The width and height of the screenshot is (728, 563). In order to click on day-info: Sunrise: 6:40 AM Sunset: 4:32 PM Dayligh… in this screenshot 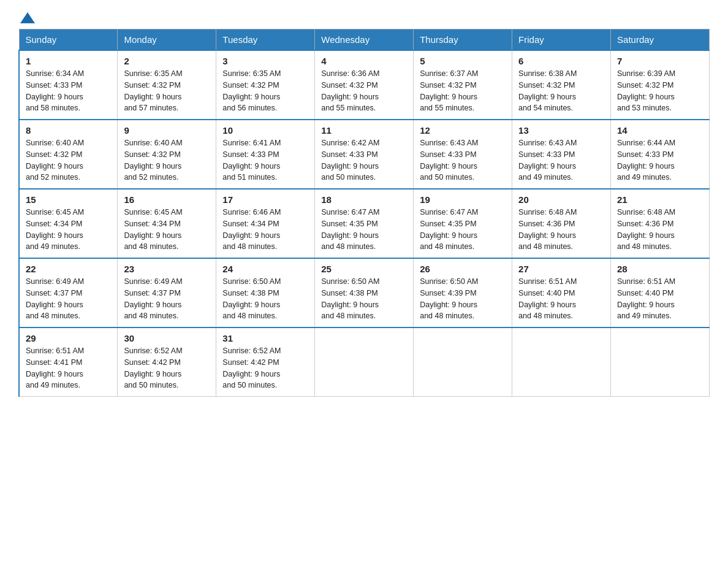, I will do `click(167, 161)`.